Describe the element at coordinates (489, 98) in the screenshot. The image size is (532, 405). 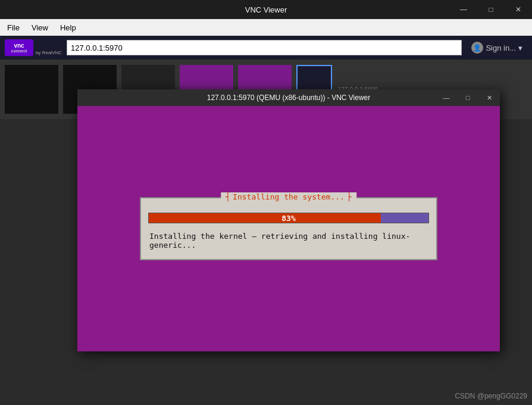
I see `vnc-close-button: ✕` at that location.